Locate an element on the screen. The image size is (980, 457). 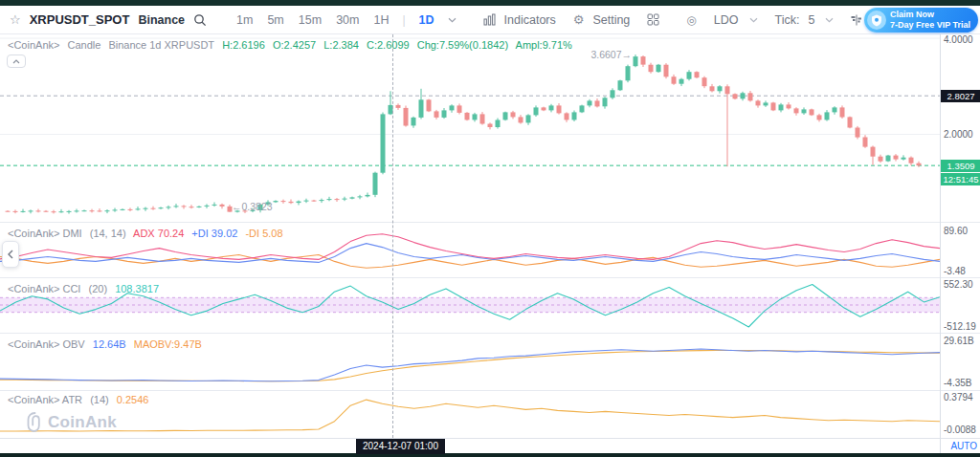
tick-value: 5 is located at coordinates (812, 20).